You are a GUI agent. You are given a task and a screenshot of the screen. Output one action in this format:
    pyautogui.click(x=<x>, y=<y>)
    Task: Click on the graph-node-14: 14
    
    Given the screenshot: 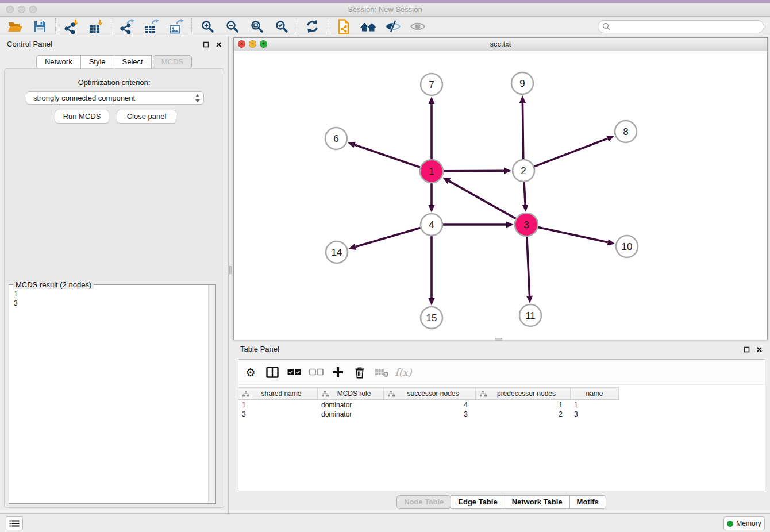 What is the action you would take?
    pyautogui.click(x=337, y=252)
    